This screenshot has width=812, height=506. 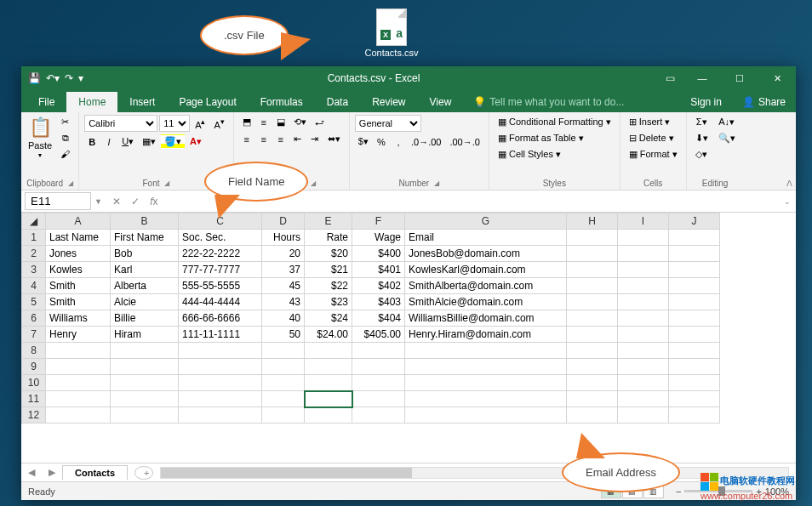 What do you see at coordinates (740, 78) in the screenshot?
I see `maximize-button: ☐` at bounding box center [740, 78].